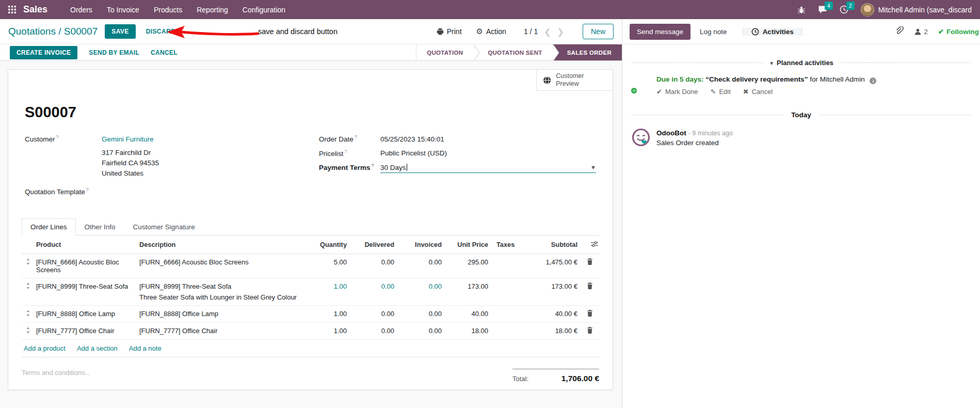 The height and width of the screenshot is (408, 980). What do you see at coordinates (86, 332) in the screenshot?
I see `cell-product: [FURN_7777] Office Chair` at bounding box center [86, 332].